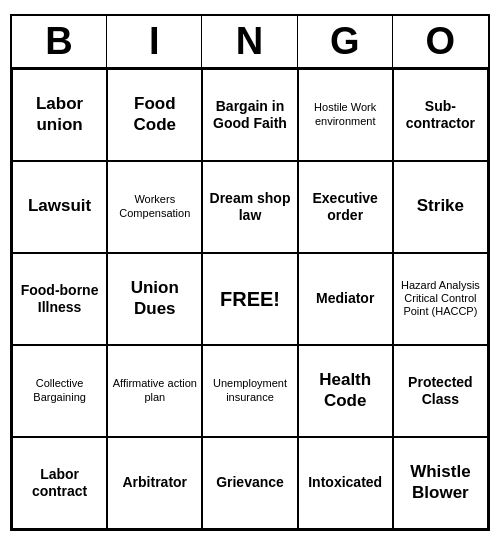 This screenshot has height=544, width=500. What do you see at coordinates (346, 299) in the screenshot?
I see `bingo-cell-13: Mediator` at bounding box center [346, 299].